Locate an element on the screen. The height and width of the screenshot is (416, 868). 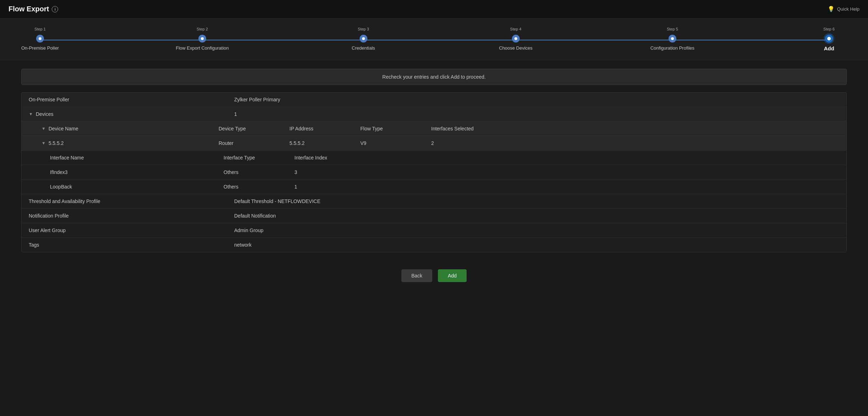
notice-bar: Recheck your entries and click Add to pr… is located at coordinates (434, 77).